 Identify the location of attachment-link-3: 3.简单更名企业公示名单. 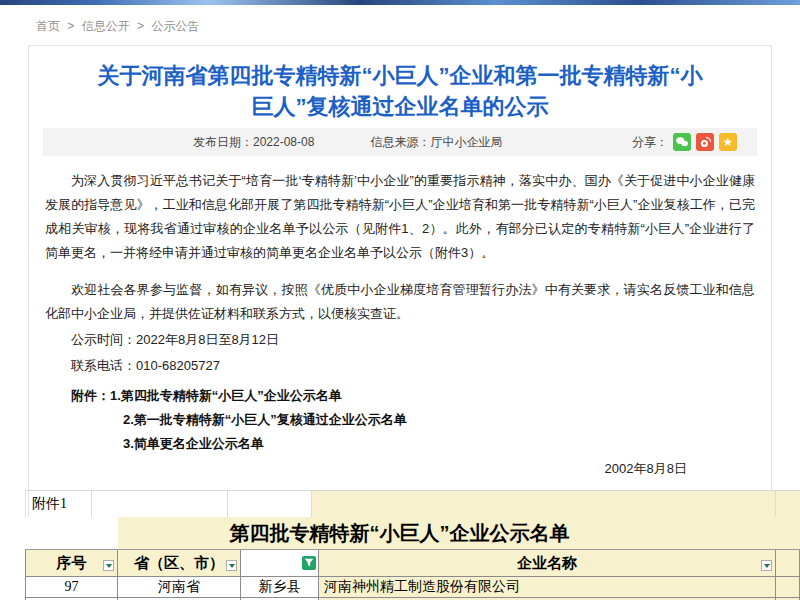
(400, 444).